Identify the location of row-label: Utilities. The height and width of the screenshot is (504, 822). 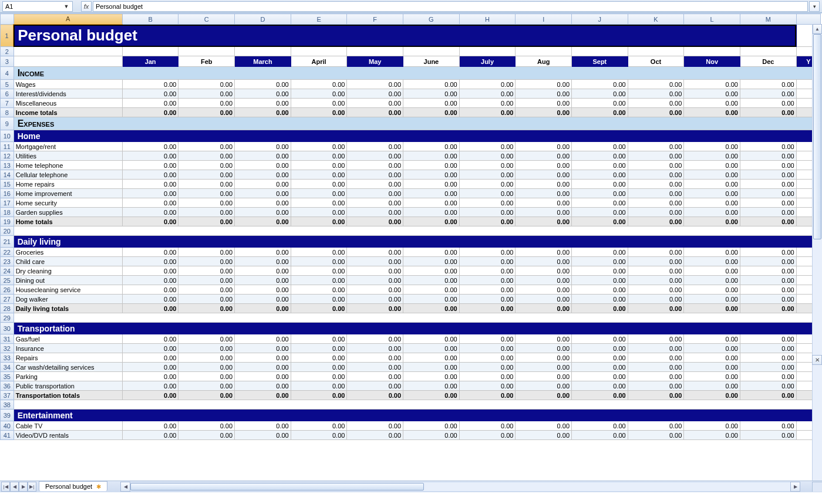
(68, 156).